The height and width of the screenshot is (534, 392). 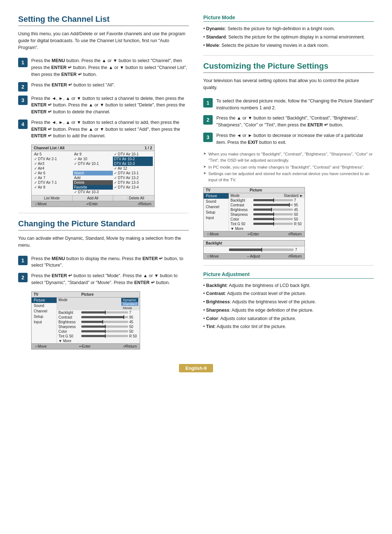 What do you see at coordinates (289, 37) in the screenshot?
I see `picture-mode-standard: Standard: Selects the picture for the op…` at bounding box center [289, 37].